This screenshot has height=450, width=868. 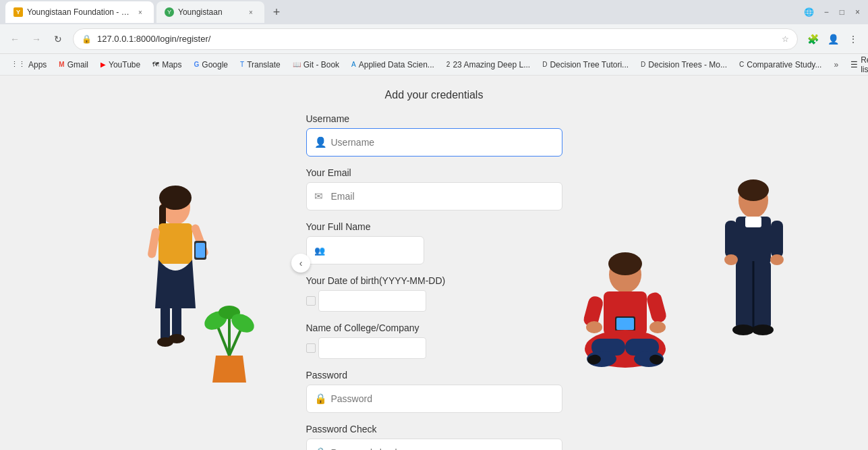 What do you see at coordinates (434, 437) in the screenshot?
I see `password-check-group: Password Check 🔒` at bounding box center [434, 437].